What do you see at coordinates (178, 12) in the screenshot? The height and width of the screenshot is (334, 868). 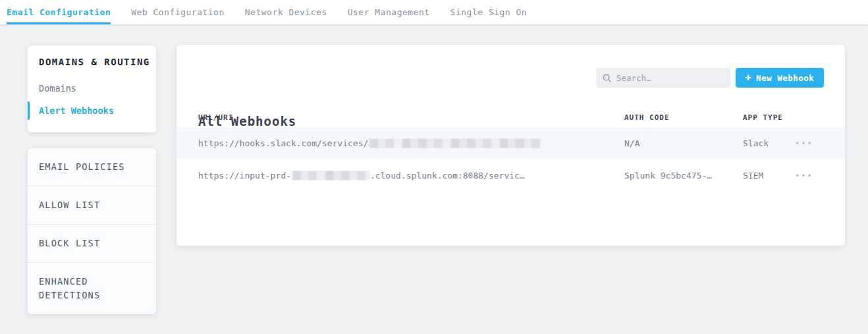 I see `tab-web-configuration: Web Configuration` at bounding box center [178, 12].